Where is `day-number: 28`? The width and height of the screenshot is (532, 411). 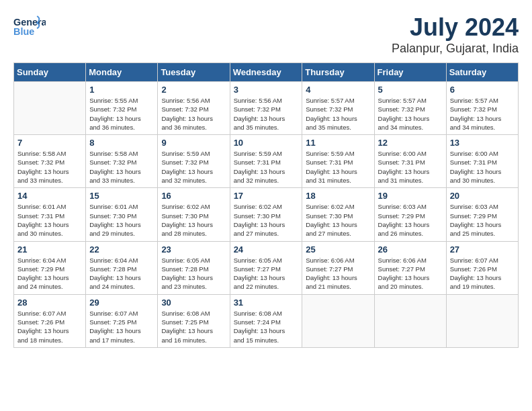
day-number: 28 is located at coordinates (50, 302).